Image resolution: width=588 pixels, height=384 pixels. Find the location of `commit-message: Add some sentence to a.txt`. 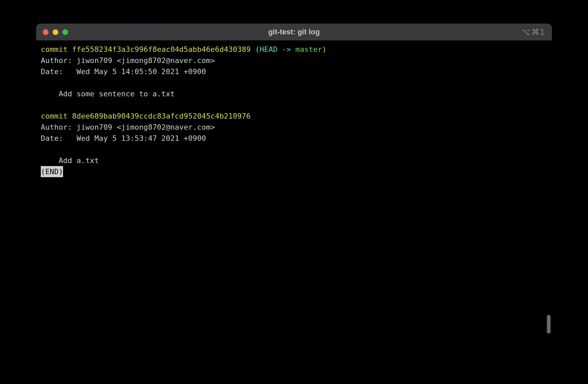

commit-message: Add some sentence to a.txt is located at coordinates (294, 94).